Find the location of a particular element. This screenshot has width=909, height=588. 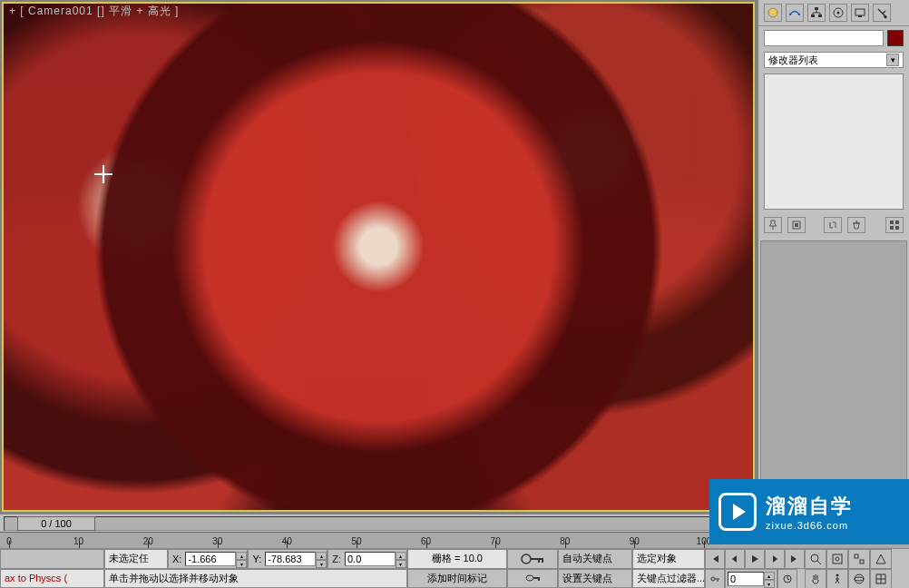

time-config-button is located at coordinates (787, 579).